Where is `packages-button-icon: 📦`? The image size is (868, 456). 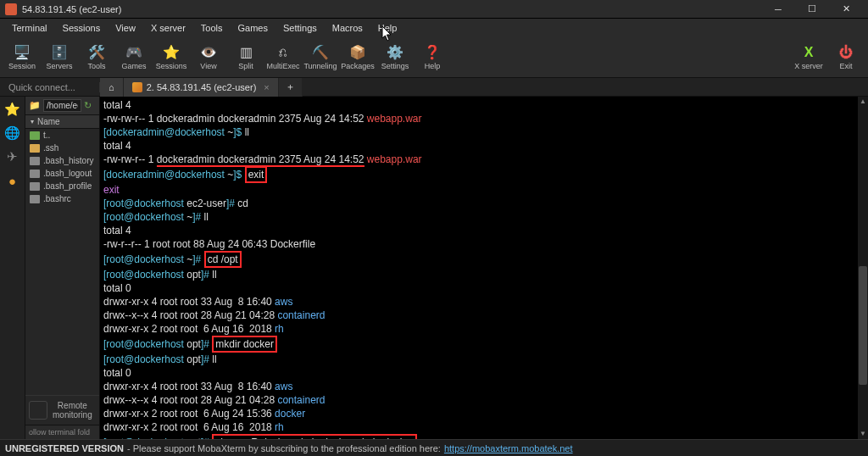
packages-button-icon: 📦 is located at coordinates (358, 53).